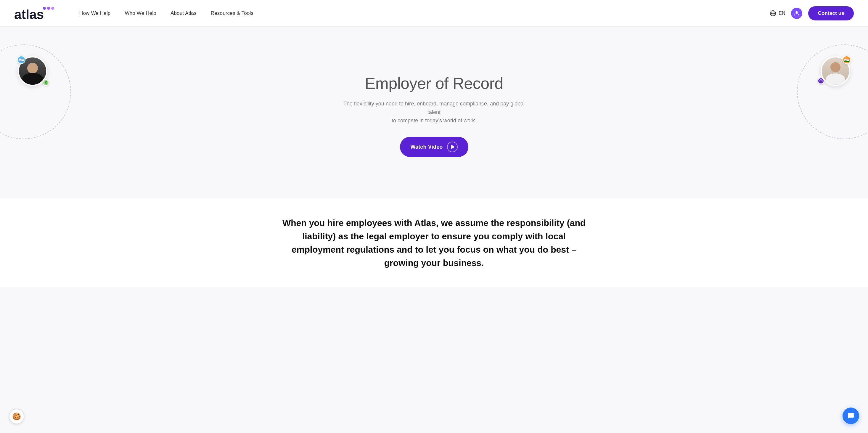 This screenshot has height=433, width=868. What do you see at coordinates (29, 14) in the screenshot?
I see `svg-text: atlas` at bounding box center [29, 14].